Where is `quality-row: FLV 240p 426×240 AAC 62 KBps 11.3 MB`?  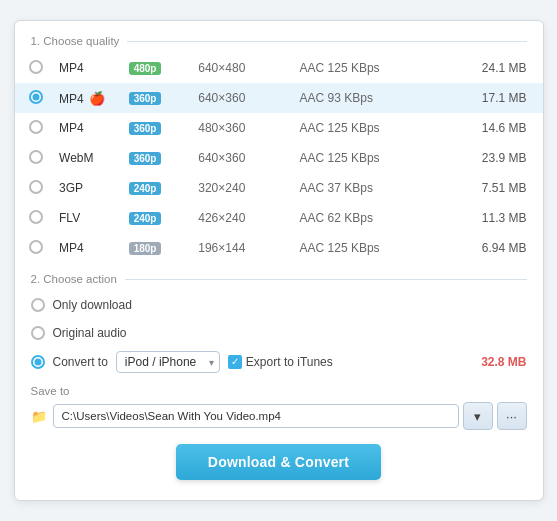
quality-row: FLV 240p 426×240 AAC 62 KBps 11.3 MB is located at coordinates (279, 218).